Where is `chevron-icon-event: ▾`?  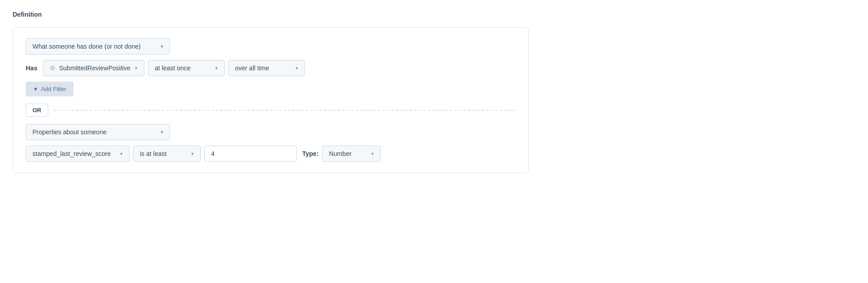
chevron-icon-event: ▾ is located at coordinates (136, 68).